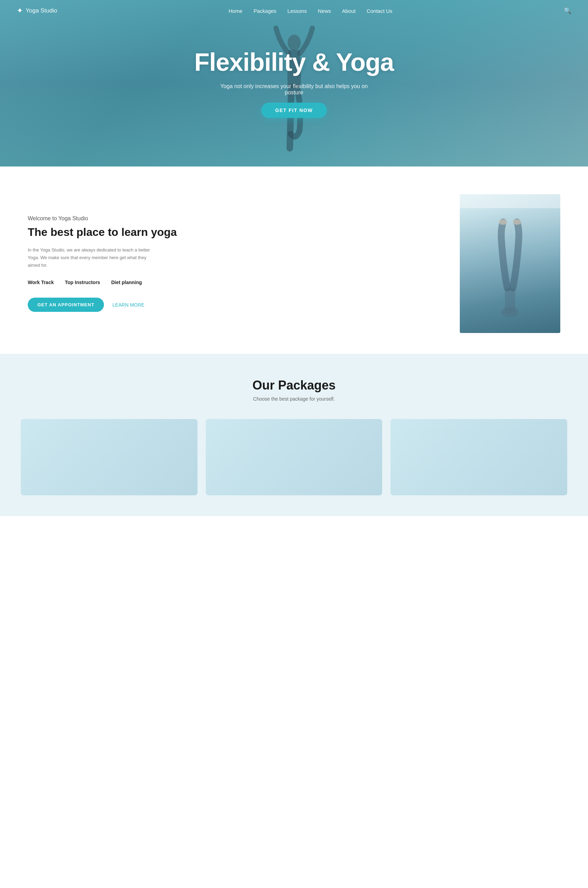 The image size is (588, 888). Describe the element at coordinates (510, 271) in the screenshot. I see `yoga-image-inner` at that location.